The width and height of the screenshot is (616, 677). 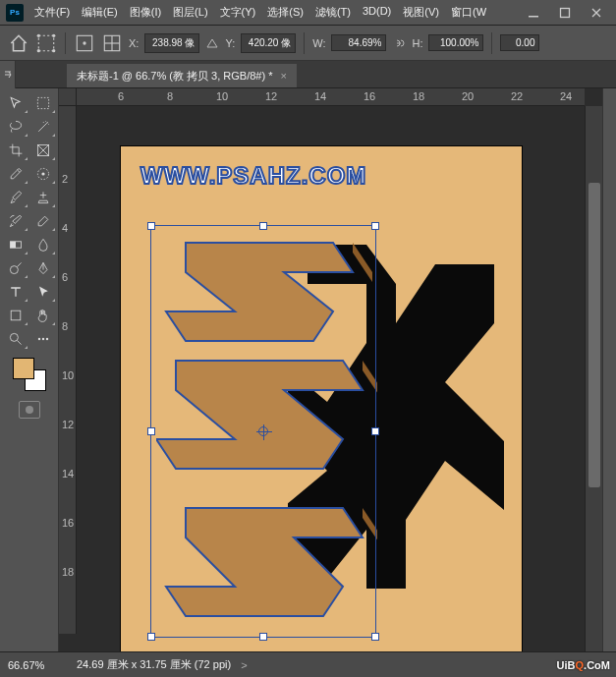 What do you see at coordinates (29, 410) in the screenshot?
I see `quick-mask-toggle` at bounding box center [29, 410].